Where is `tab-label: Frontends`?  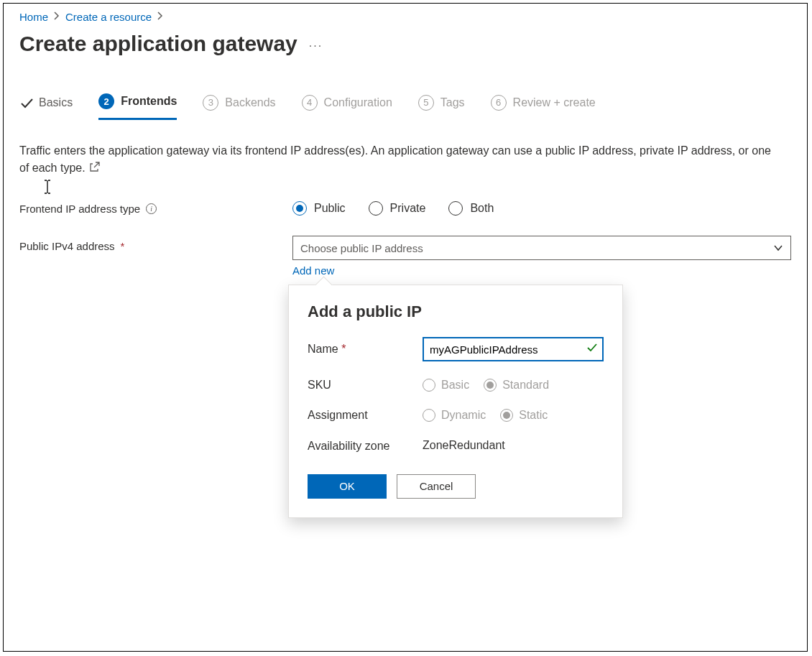
tab-label: Frontends is located at coordinates (149, 101).